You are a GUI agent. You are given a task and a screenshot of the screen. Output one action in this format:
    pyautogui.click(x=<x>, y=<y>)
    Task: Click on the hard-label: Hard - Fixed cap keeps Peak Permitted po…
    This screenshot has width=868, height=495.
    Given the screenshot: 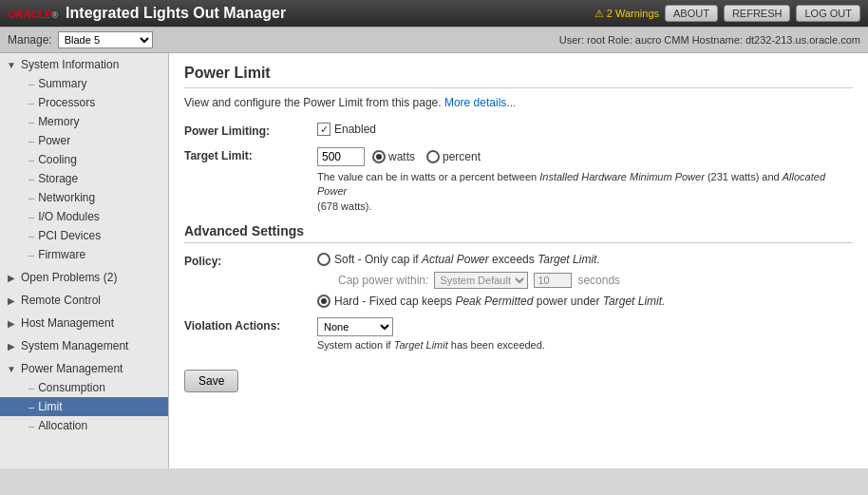 What is the action you would take?
    pyautogui.click(x=500, y=301)
    